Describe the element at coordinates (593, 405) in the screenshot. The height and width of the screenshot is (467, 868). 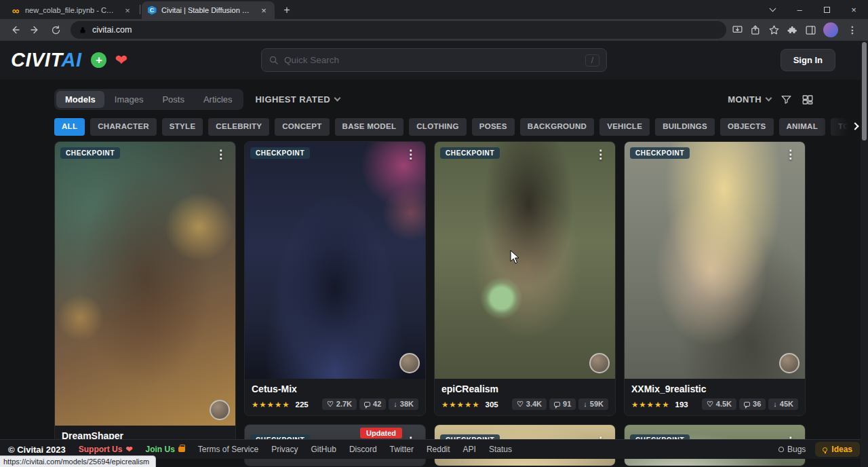
I see `downloads-pill: ↓ 59K` at that location.